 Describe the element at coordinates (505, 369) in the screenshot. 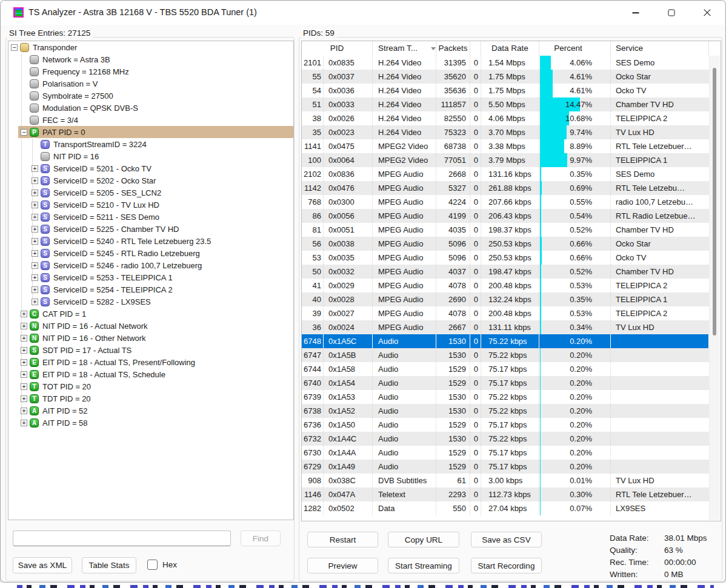

I see `pid-table-row: 67440x1A58Audio1529075.17 kbps0.20%` at that location.